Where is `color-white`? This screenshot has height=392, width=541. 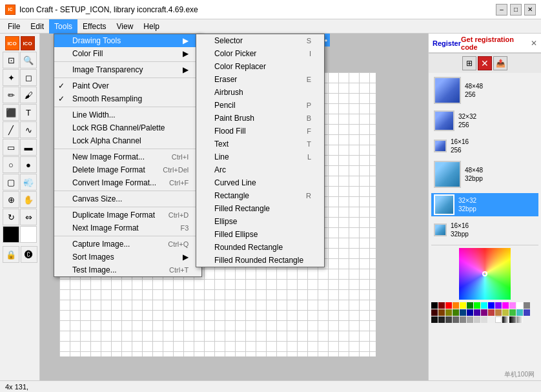 color-white is located at coordinates (520, 305).